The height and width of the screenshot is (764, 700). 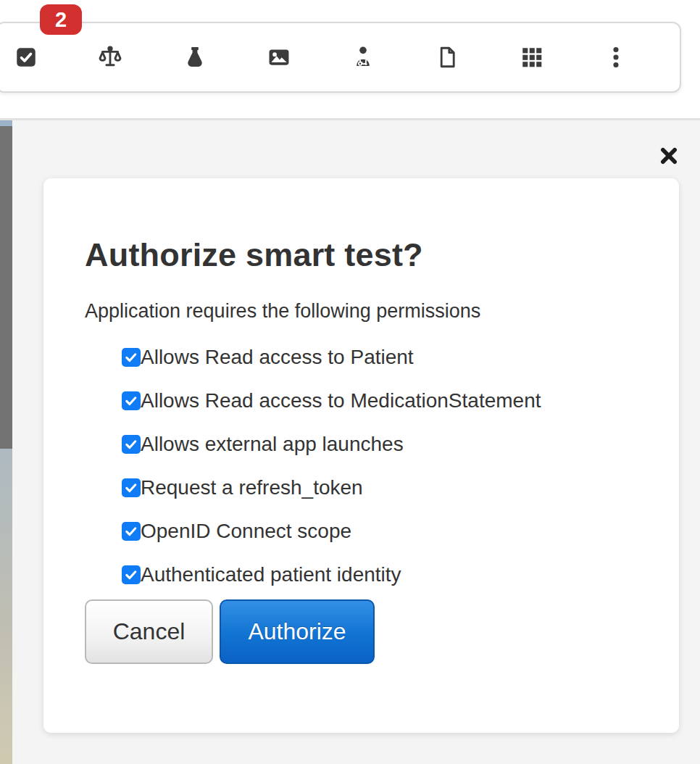 What do you see at coordinates (380, 575) in the screenshot?
I see `permission-row: Authenticated patient identity` at bounding box center [380, 575].